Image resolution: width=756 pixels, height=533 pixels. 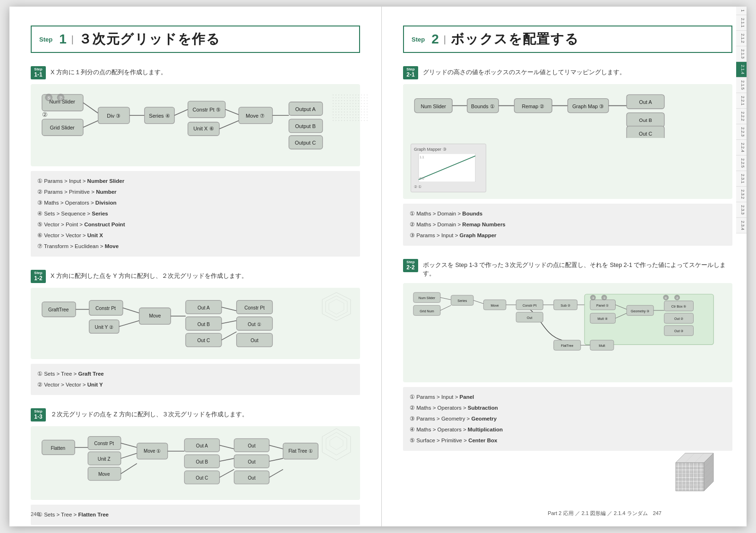 I want to click on diagram-box-2-2: Num Slider Grid Num Series Move Co, so click(x=568, y=333).